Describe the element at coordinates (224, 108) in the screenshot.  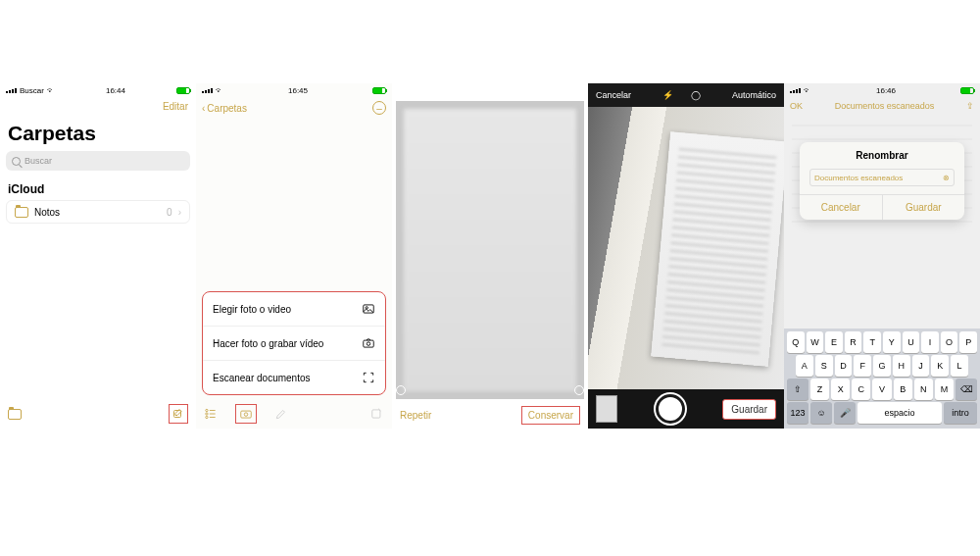
I see `back-button: ‹Carpetas` at that location.